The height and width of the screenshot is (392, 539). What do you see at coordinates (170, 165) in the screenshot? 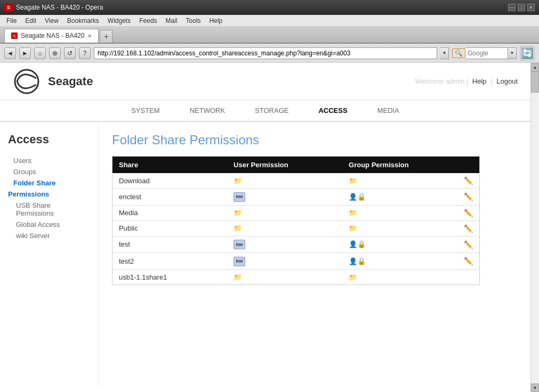
I see `col-share: Share` at bounding box center [170, 165].